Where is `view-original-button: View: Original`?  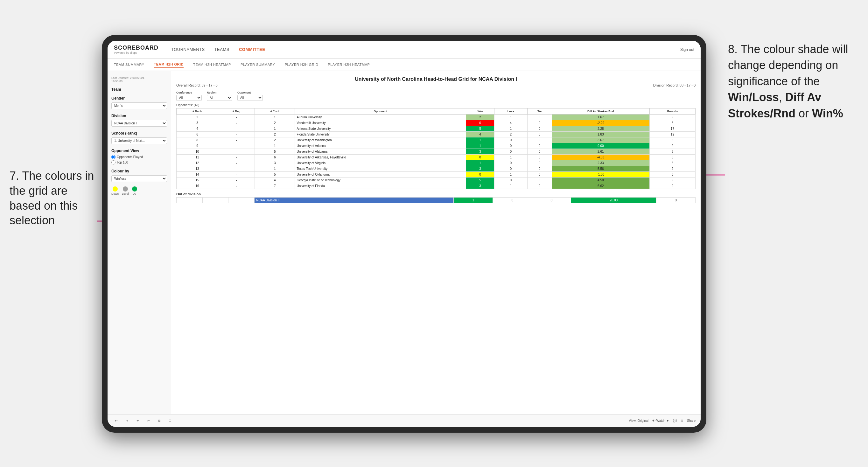 view-original-button: View: Original is located at coordinates (639, 421).